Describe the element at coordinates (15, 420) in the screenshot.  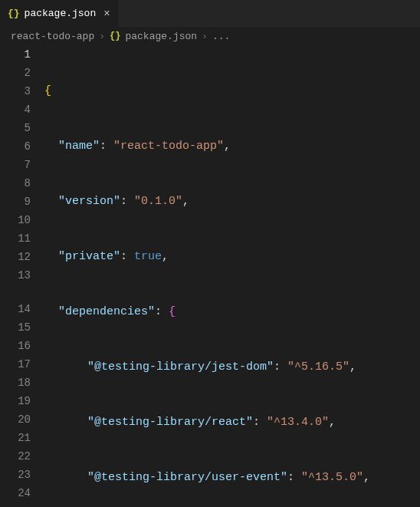
I see `line-number: 20` at that location.